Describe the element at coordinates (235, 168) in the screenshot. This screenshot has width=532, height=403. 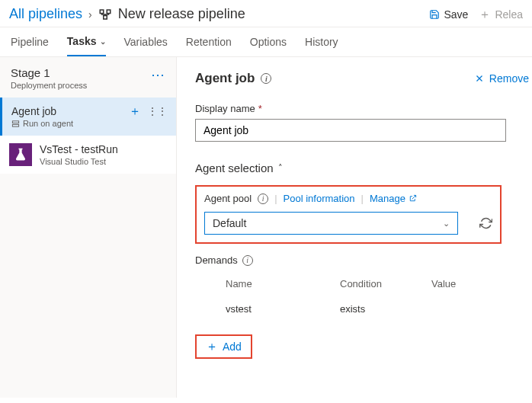
I see `agent-selection-label: Agent selection` at that location.